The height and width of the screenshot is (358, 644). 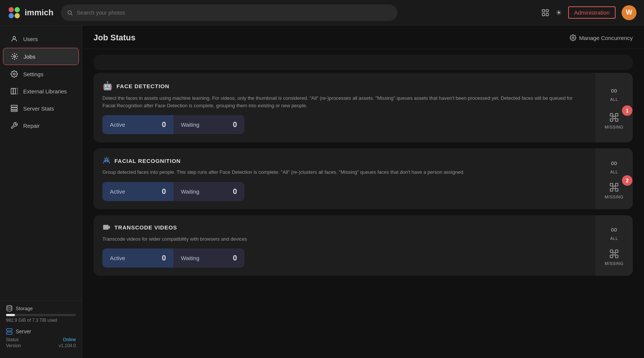 What do you see at coordinates (13, 346) in the screenshot?
I see `version-key: Version` at bounding box center [13, 346].